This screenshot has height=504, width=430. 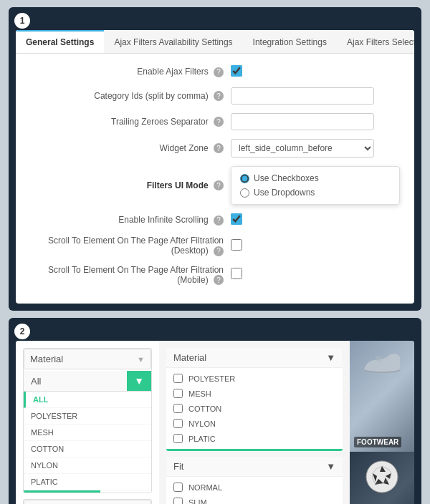 I want to click on use-checkboxes-radio, so click(x=245, y=179).